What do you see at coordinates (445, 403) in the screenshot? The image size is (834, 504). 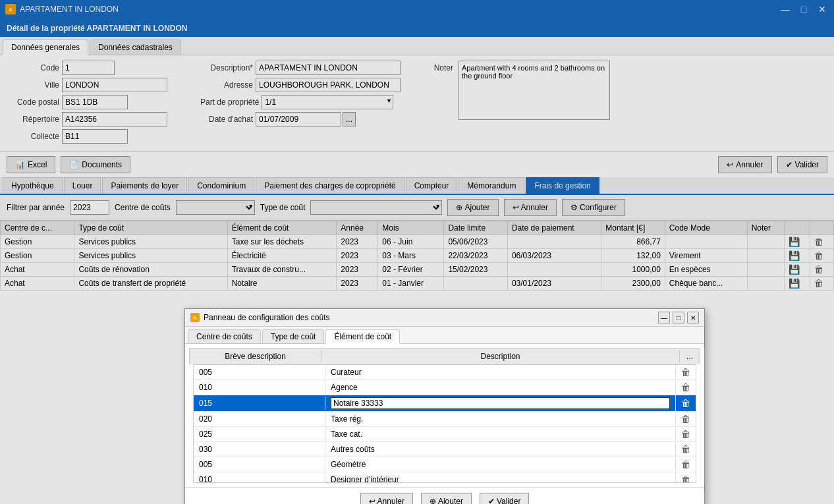 I see `modal-list-item: 015🗑` at bounding box center [445, 403].